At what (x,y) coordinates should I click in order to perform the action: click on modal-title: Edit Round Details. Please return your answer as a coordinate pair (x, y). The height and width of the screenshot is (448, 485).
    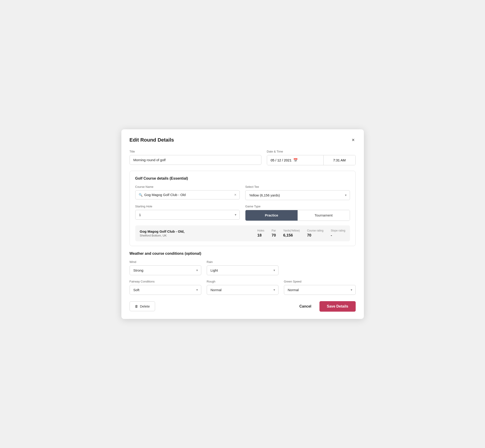
    Looking at the image, I should click on (152, 140).